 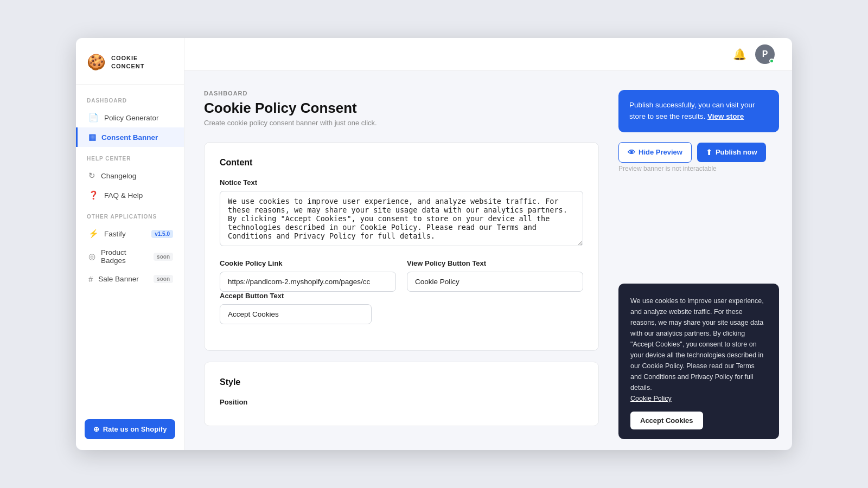 I want to click on cookie-popup-link: Cookie Policy, so click(x=651, y=399).